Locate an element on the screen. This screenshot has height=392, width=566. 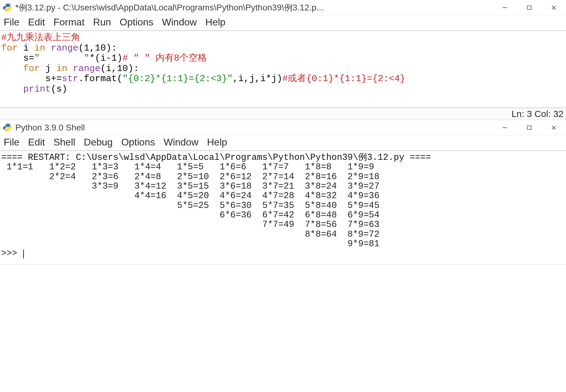
code-text: j is located at coordinates (48, 69).